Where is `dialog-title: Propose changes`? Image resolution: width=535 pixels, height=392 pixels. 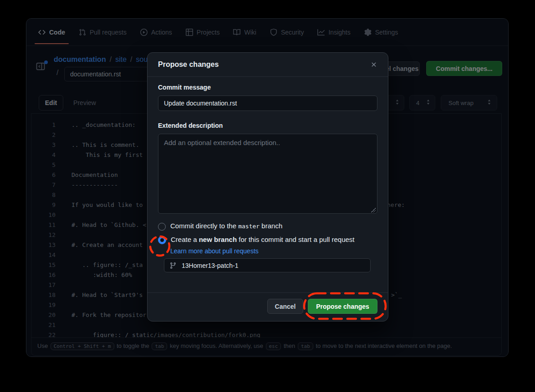
dialog-title: Propose changes is located at coordinates (189, 65).